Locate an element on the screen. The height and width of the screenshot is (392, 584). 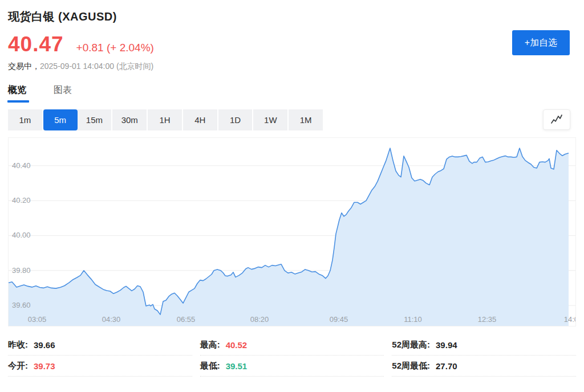
chart-type-button is located at coordinates (557, 120).